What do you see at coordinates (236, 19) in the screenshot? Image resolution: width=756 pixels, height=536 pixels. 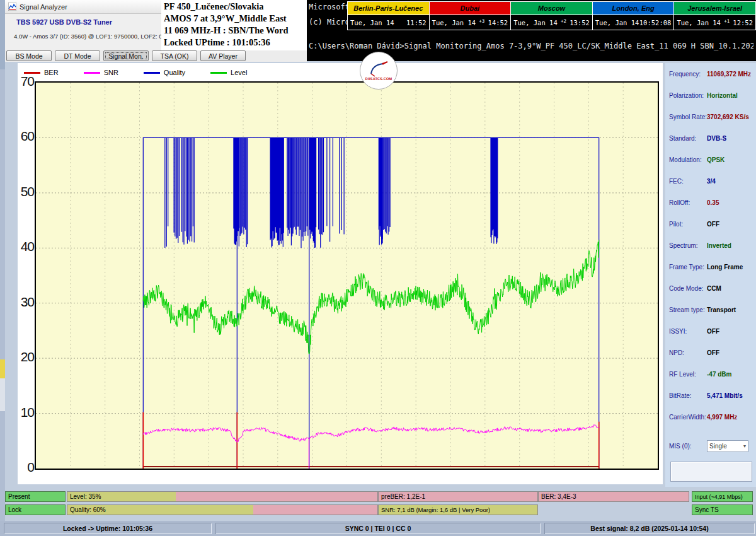 I see `info-line: AMOS 7 at 3,9°W_Middle East` at bounding box center [236, 19].